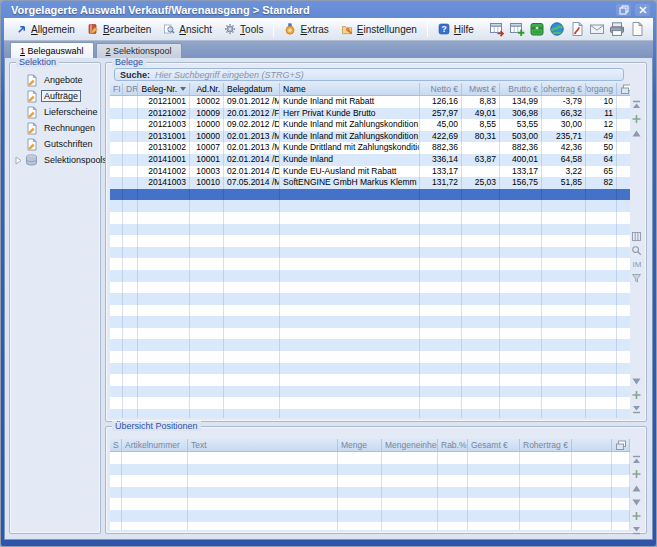 This screenshot has height=547, width=657. What do you see at coordinates (624, 10) in the screenshot?
I see `restore-button` at bounding box center [624, 10].